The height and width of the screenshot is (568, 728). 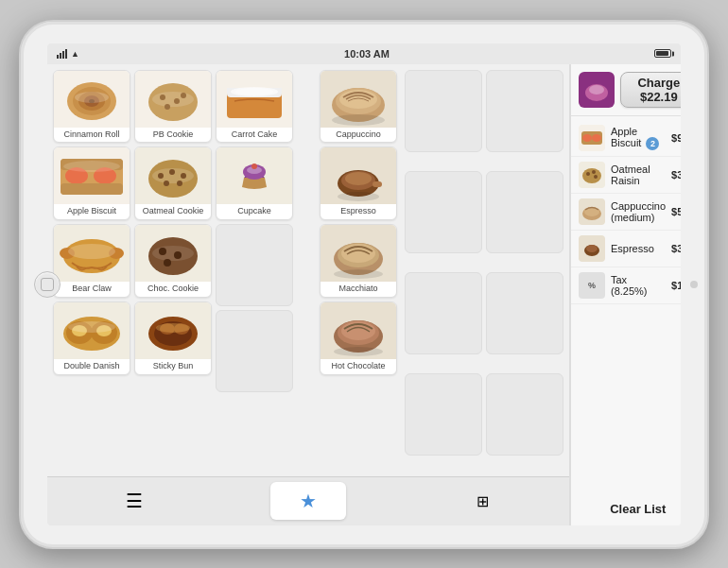 What do you see at coordinates (173, 107) in the screenshot?
I see `menu-item-pb-cookie: PB Cookie` at bounding box center [173, 107].